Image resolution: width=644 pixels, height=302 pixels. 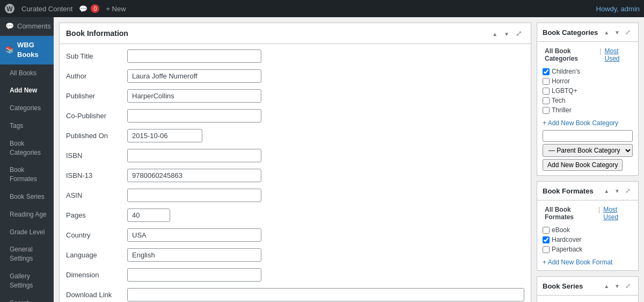 What do you see at coordinates (27, 281) in the screenshot?
I see `sidebar-item-gallery-settings: Gallery Settings` at bounding box center [27, 281].